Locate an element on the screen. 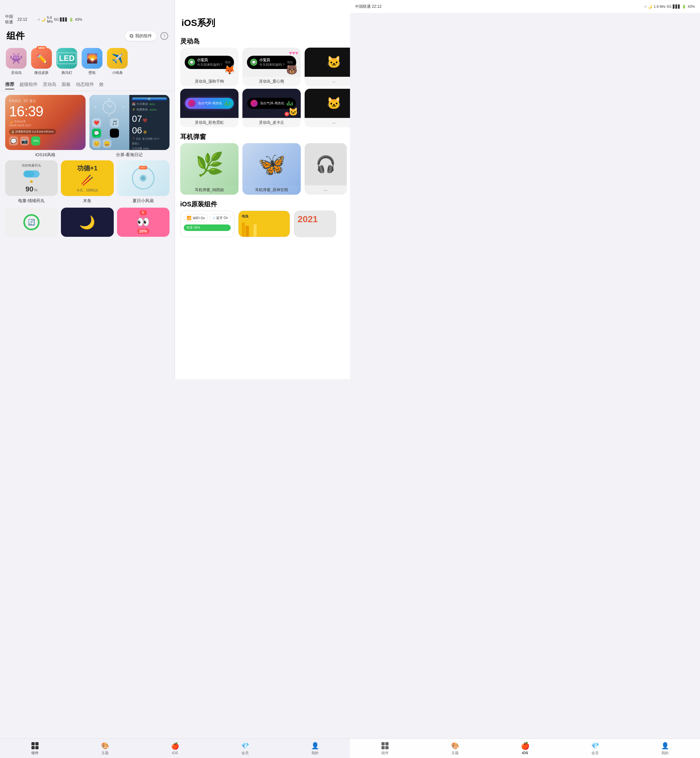  ios16-card-wrapper: 8月15日 22° 多云 16:39 🌙 月余10天 HAVE NICE DAY… is located at coordinates (45, 126).